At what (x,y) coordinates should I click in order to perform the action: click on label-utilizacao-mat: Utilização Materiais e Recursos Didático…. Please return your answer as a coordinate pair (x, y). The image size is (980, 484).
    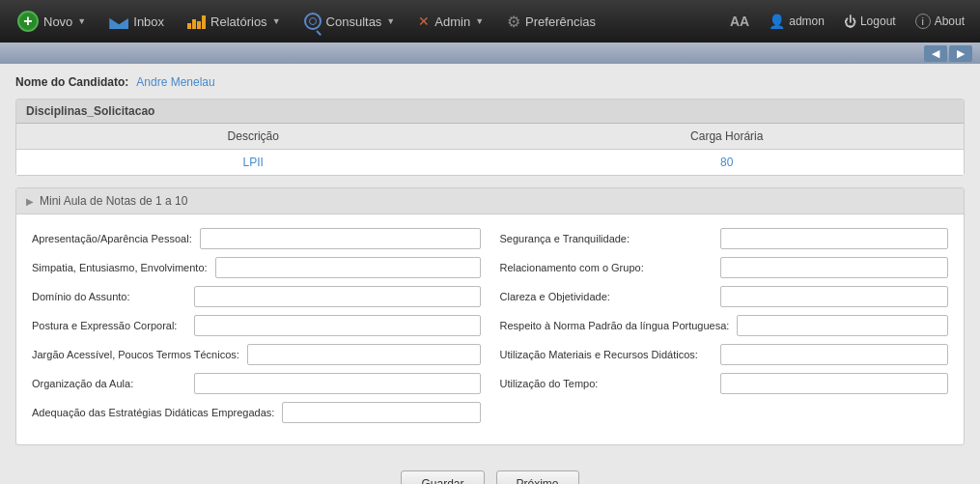
    Looking at the image, I should click on (606, 355).